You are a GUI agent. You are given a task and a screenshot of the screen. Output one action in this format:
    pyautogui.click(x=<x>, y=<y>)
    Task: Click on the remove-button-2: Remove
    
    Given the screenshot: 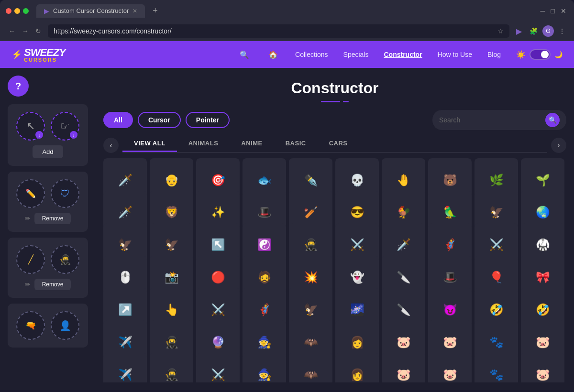 What is the action you would take?
    pyautogui.click(x=53, y=218)
    